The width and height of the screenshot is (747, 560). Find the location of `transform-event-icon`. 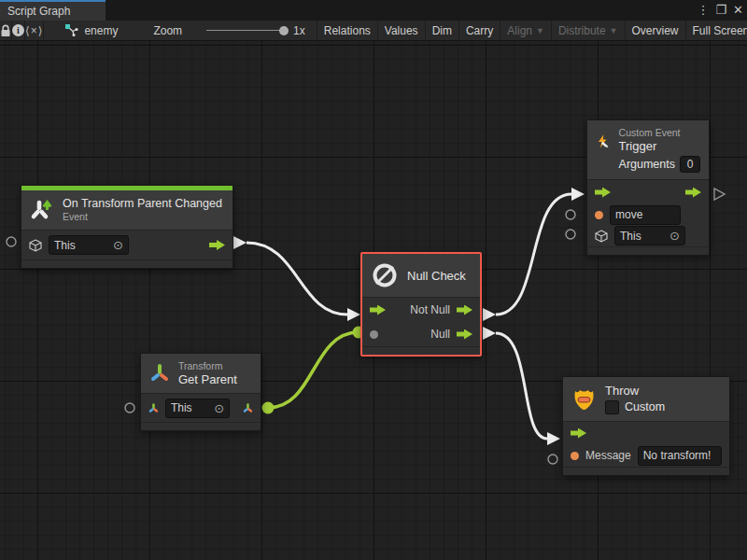

transform-event-icon is located at coordinates (42, 210).